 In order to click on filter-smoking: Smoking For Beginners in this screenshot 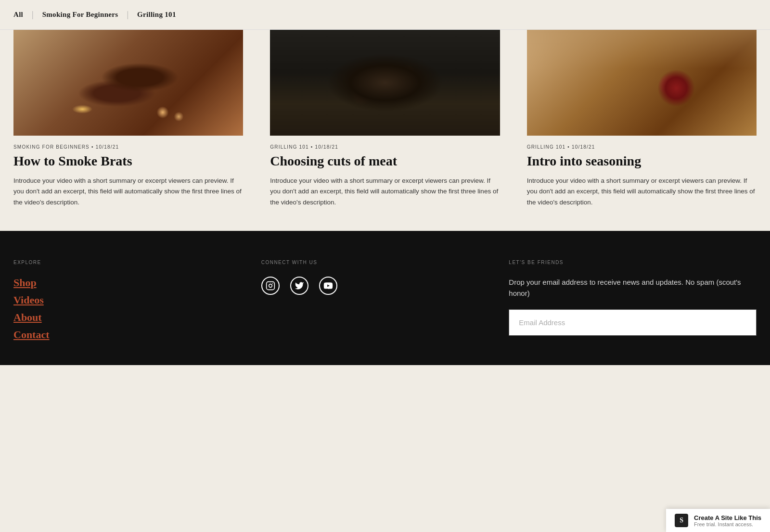, I will do `click(80, 14)`.